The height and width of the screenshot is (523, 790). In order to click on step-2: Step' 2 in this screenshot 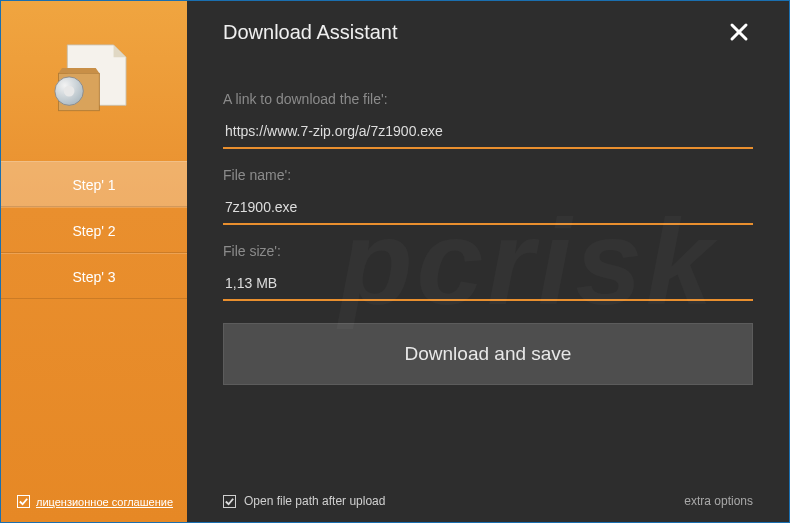, I will do `click(94, 230)`.